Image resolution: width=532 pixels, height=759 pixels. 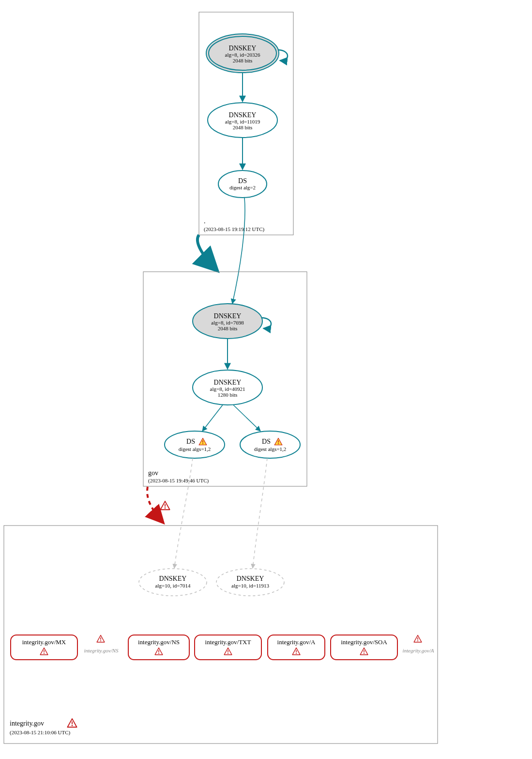 What do you see at coordinates (101, 645) in the screenshot?
I see `rr-ns-missing: integrity.gov/NS` at bounding box center [101, 645].